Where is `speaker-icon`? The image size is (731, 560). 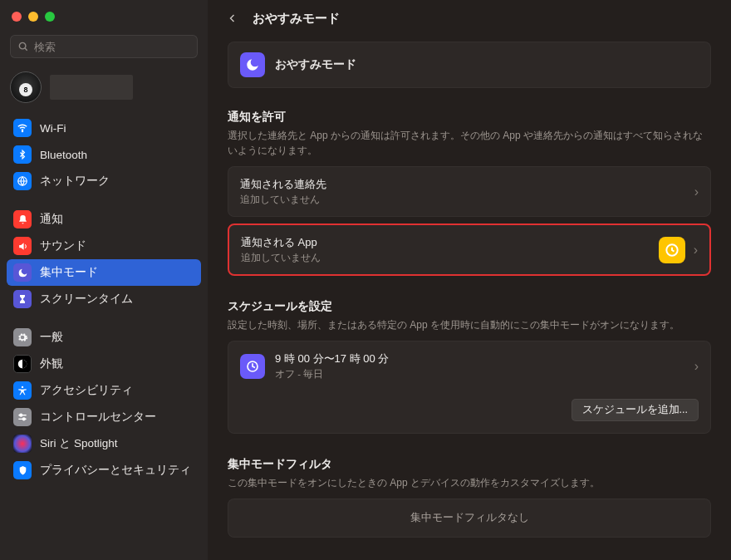 speaker-icon is located at coordinates (22, 246).